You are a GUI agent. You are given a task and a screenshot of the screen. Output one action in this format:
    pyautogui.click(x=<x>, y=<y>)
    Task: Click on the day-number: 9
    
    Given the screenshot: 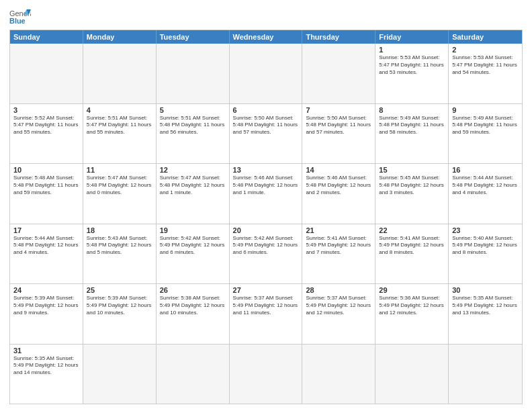 What is the action you would take?
    pyautogui.click(x=485, y=110)
    